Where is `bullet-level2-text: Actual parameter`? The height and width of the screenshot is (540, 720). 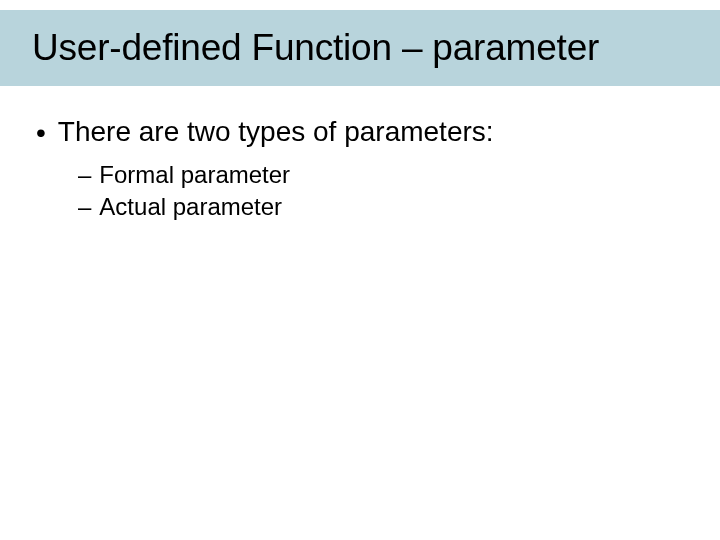
bullet-level2-text: Actual parameter is located at coordinates (190, 207).